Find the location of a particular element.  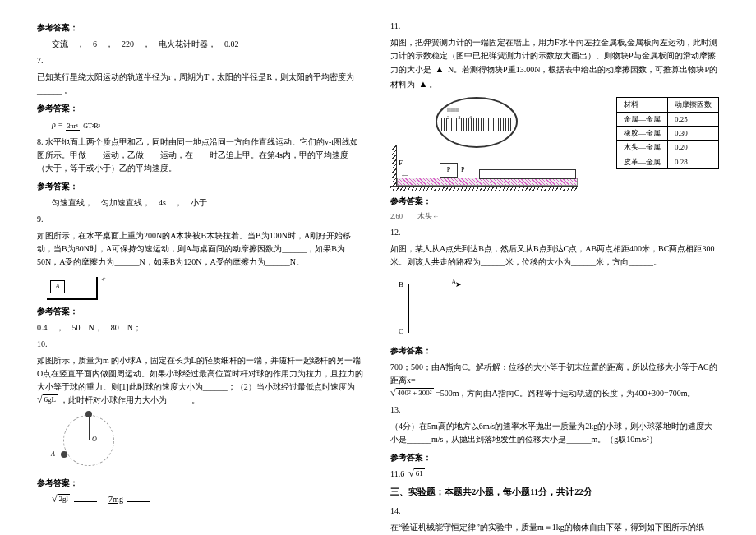

label-A: A is located at coordinates (53, 455).